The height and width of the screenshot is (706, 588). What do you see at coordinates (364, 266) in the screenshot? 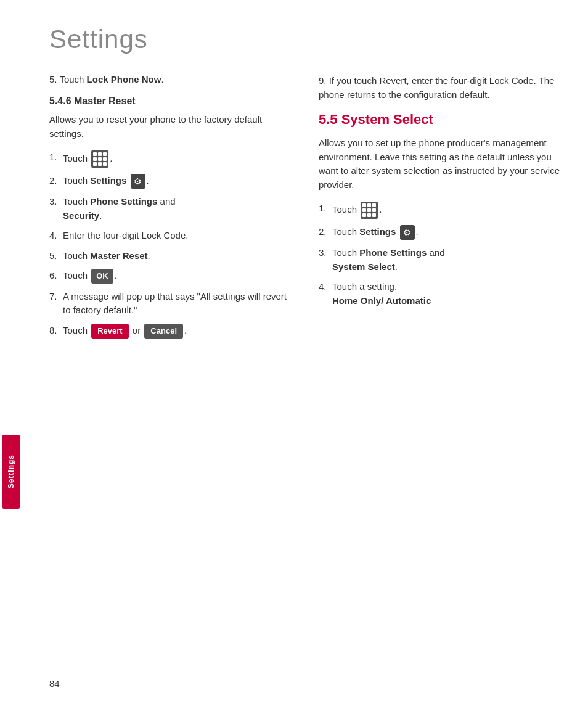
I see `system-select-label: System Select` at bounding box center [364, 266].